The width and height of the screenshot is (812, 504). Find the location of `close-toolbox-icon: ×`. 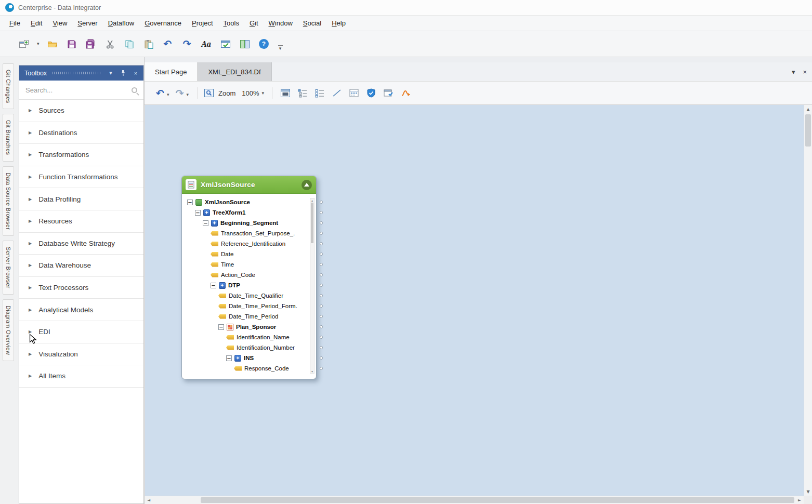

close-toolbox-icon: × is located at coordinates (136, 73).